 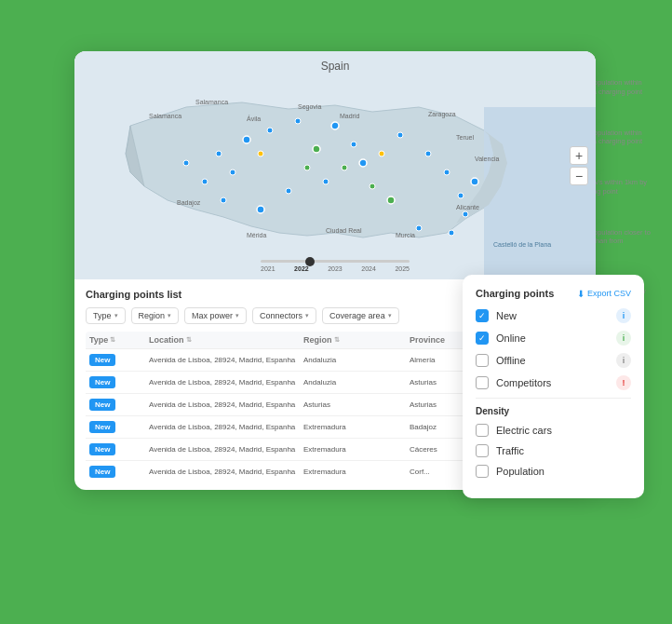 I want to click on popup-item-competitors-label: Competitors, so click(x=553, y=383).